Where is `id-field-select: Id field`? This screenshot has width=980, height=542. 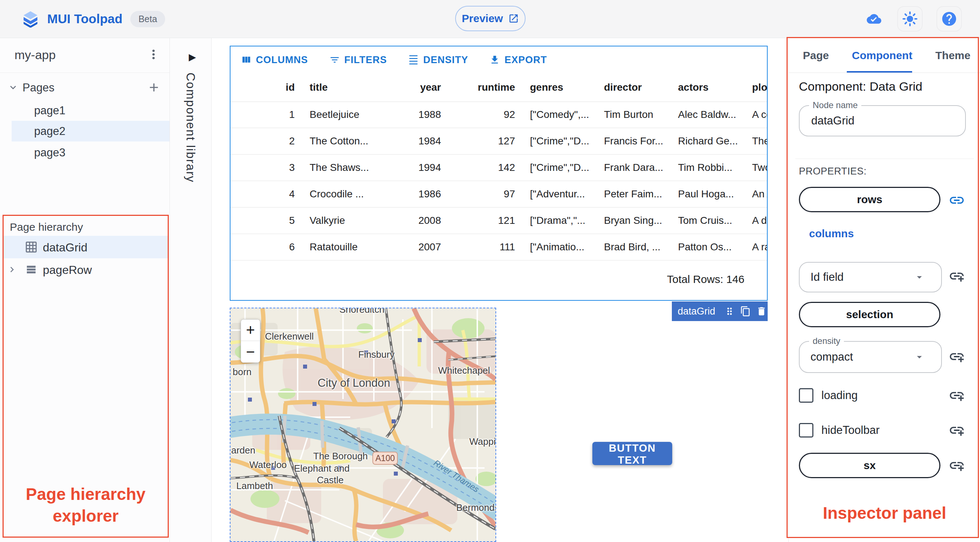
id-field-select: Id field is located at coordinates (870, 277).